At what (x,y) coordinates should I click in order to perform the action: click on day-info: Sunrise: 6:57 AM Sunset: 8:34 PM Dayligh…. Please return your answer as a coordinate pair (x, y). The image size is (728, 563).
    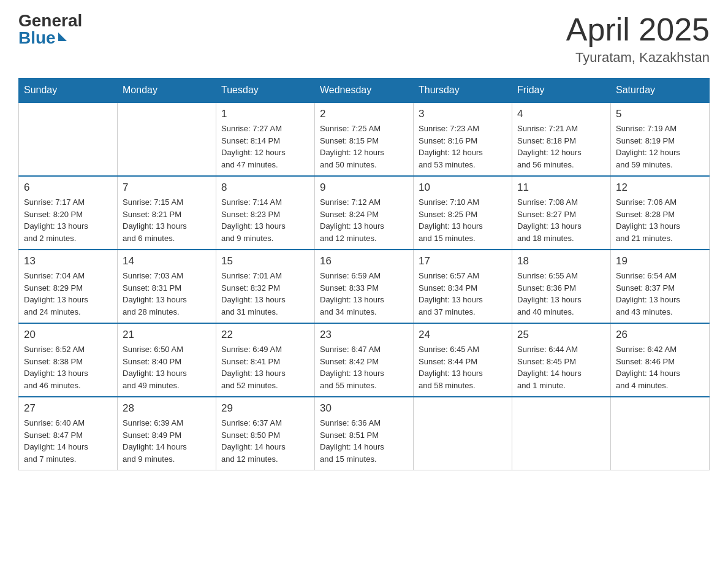
    Looking at the image, I should click on (463, 294).